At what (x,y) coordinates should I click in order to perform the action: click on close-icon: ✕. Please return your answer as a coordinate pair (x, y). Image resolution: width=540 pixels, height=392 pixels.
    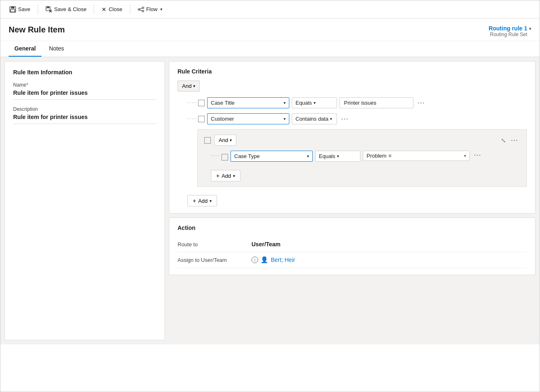
    Looking at the image, I should click on (104, 9).